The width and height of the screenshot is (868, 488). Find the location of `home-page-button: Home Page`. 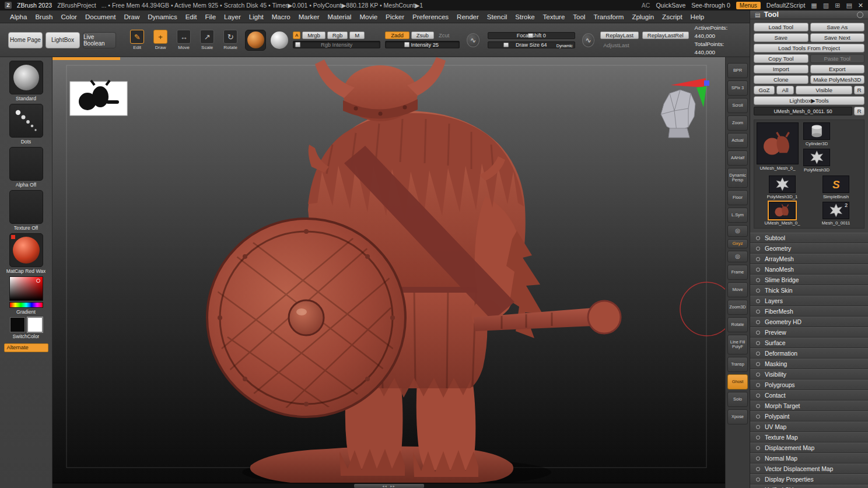

home-page-button: Home Page is located at coordinates (26, 40).